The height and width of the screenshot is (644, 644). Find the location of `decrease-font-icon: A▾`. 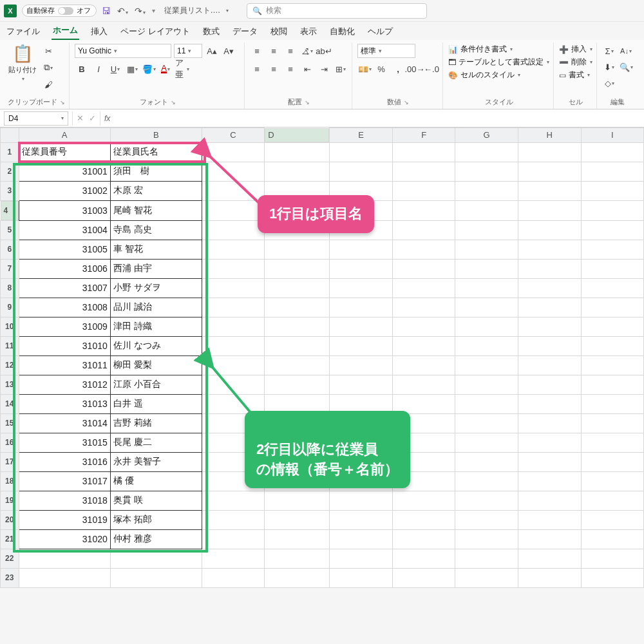

decrease-font-icon: A▾ is located at coordinates (229, 51).